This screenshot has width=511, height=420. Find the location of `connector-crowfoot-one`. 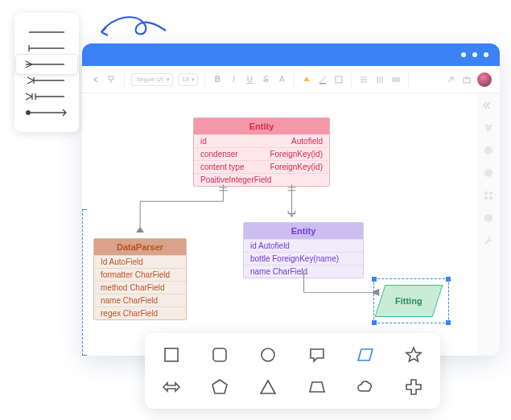

connector-crowfoot-one is located at coordinates (47, 80).